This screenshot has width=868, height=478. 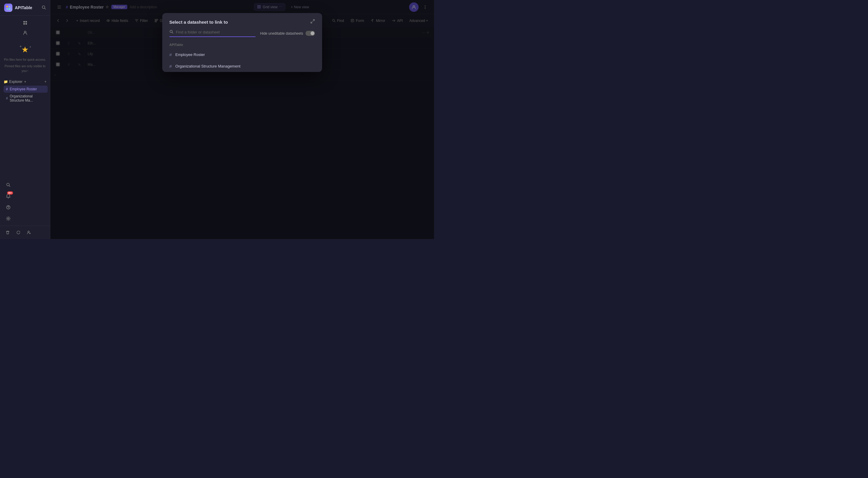 I want to click on sidebar-item-label: Employee Roster, so click(x=24, y=89).